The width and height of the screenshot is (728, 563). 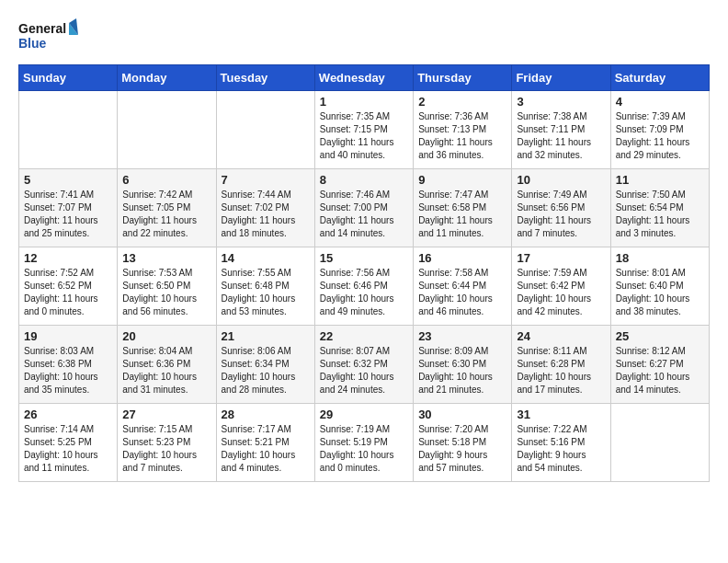 I want to click on day-number: 22, so click(x=364, y=337).